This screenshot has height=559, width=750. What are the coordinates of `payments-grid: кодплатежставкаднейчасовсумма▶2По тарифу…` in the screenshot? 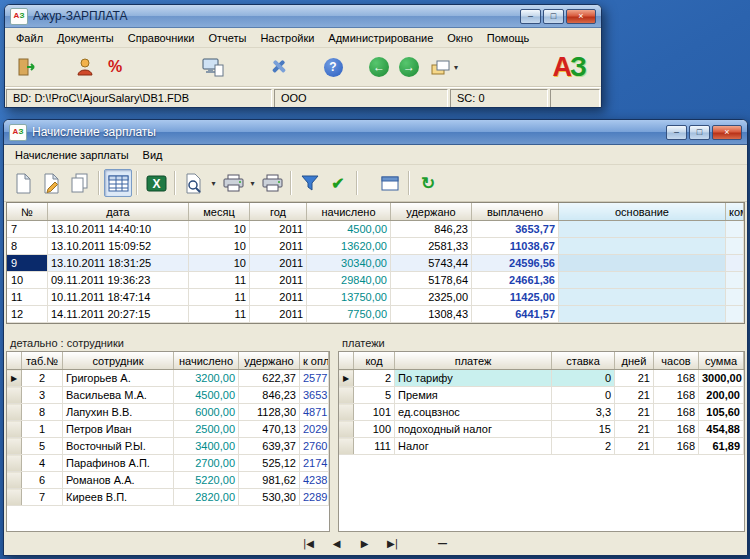 It's located at (542, 404).